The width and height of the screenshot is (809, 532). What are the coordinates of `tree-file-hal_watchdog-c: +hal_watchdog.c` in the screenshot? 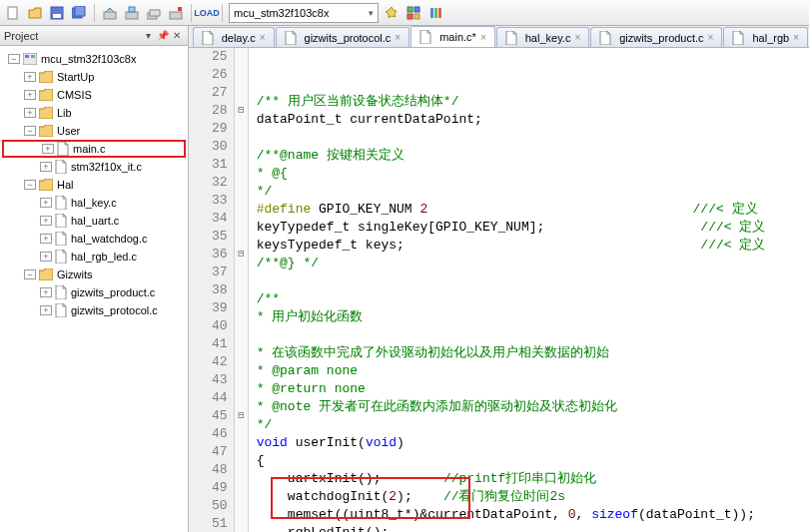 It's located at (94, 239).